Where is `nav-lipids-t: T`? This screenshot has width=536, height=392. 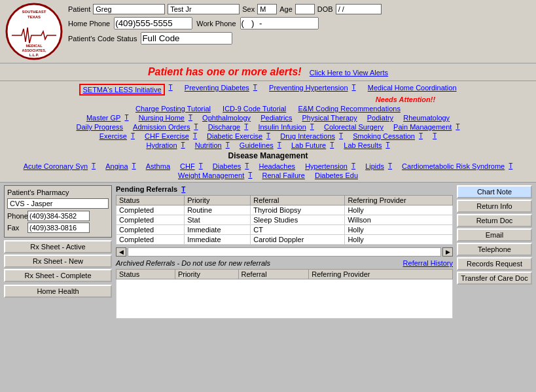
nav-lipids-t: T is located at coordinates (390, 166).